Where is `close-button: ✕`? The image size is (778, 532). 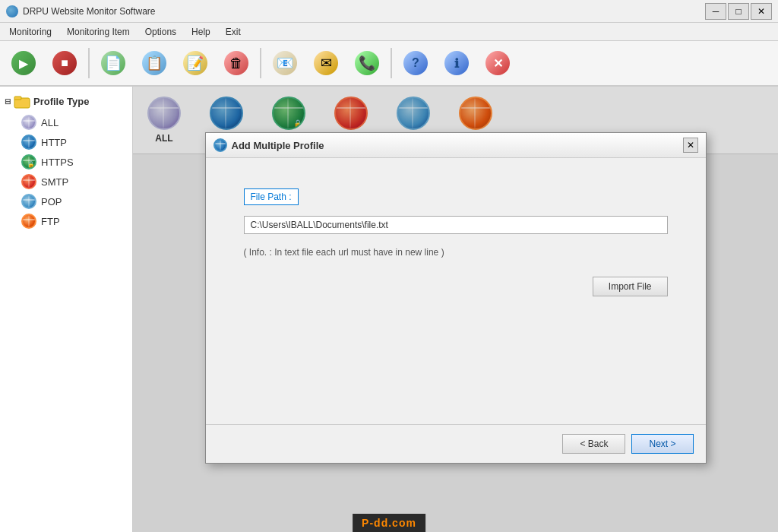
close-button: ✕ is located at coordinates (761, 11).